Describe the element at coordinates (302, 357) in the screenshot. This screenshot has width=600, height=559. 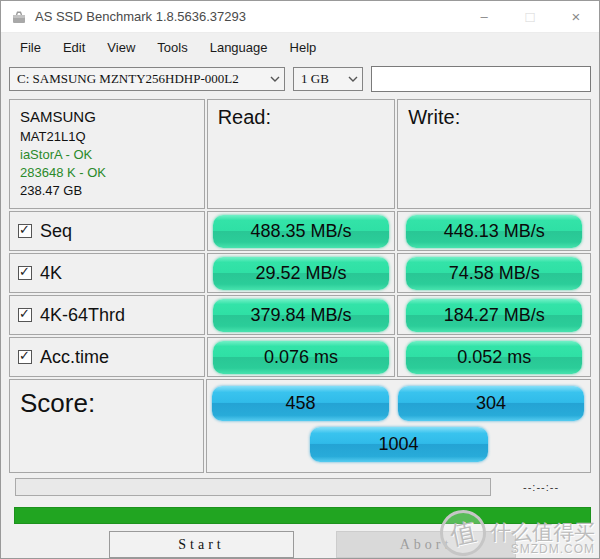
I see `acctime-read-cell: 0.076 ms` at that location.